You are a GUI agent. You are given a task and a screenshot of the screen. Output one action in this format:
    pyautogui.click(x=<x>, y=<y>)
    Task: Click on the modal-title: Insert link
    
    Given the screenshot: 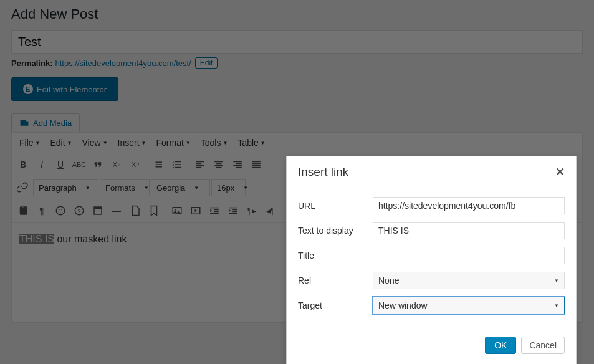 What is the action you would take?
    pyautogui.click(x=323, y=172)
    